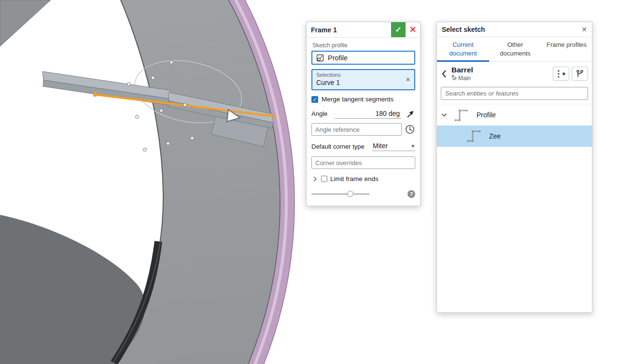 This screenshot has width=618, height=364. What do you see at coordinates (444, 74) in the screenshot?
I see `back-chevron-icon` at bounding box center [444, 74].